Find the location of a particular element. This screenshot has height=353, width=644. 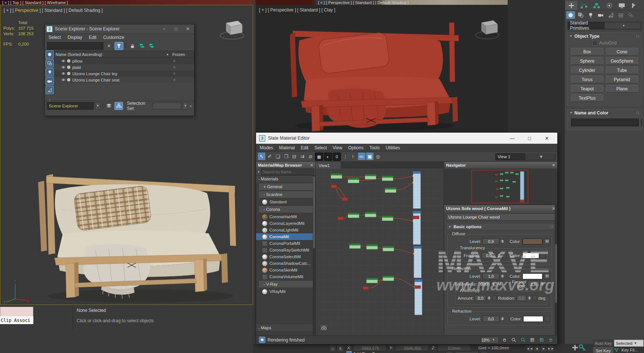

browser-node-coronamtl: CoronaMtl is located at coordinates (286, 237).